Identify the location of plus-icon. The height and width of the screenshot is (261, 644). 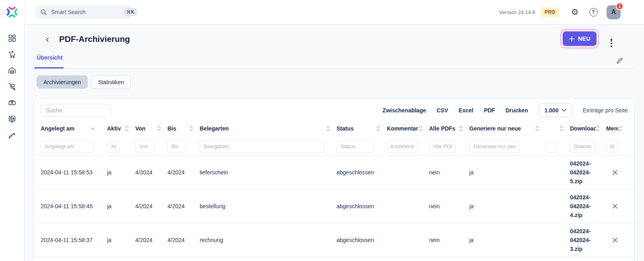
(572, 39).